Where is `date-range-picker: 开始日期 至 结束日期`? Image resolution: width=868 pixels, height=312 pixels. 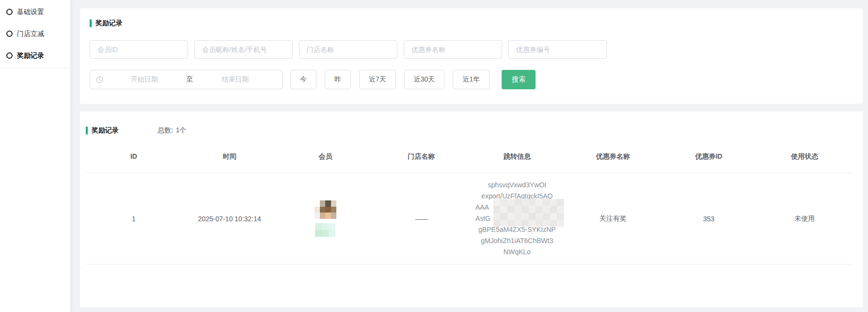
date-range-picker: 开始日期 至 结束日期 is located at coordinates (186, 80).